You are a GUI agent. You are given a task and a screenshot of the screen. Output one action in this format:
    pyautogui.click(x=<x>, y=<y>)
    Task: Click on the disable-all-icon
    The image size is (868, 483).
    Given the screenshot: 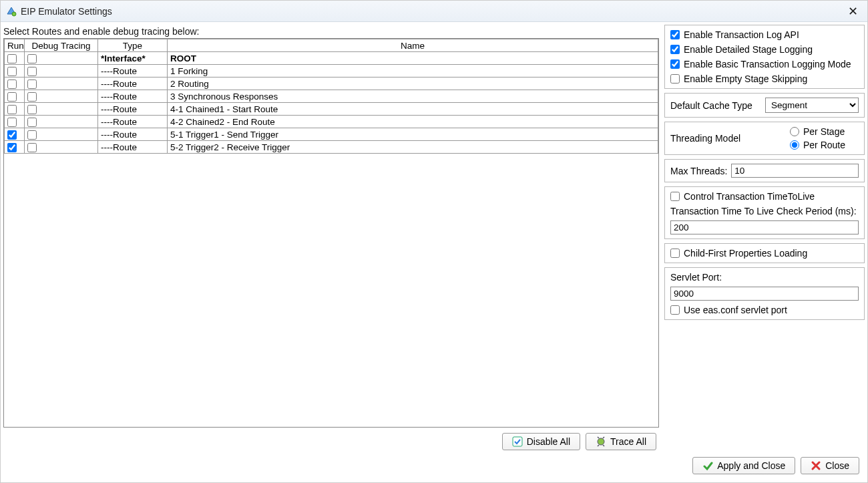 What is the action you would take?
    pyautogui.click(x=517, y=442)
    